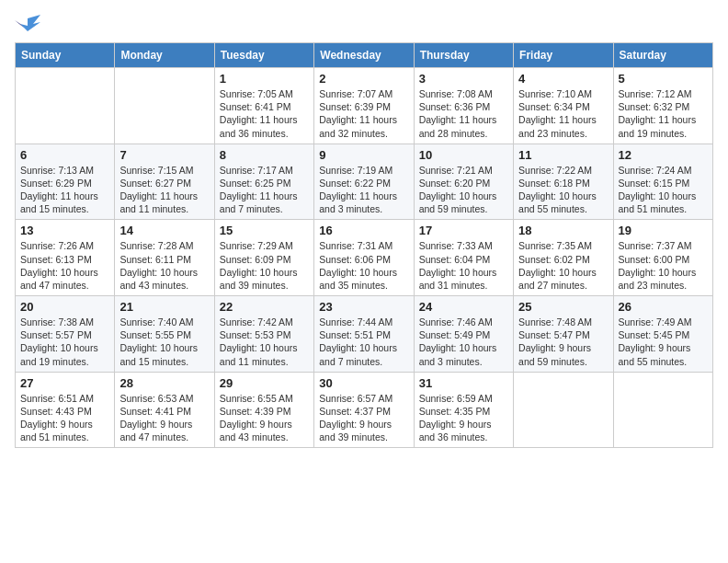 The width and height of the screenshot is (728, 563). What do you see at coordinates (364, 155) in the screenshot?
I see `day-number: 9` at bounding box center [364, 155].